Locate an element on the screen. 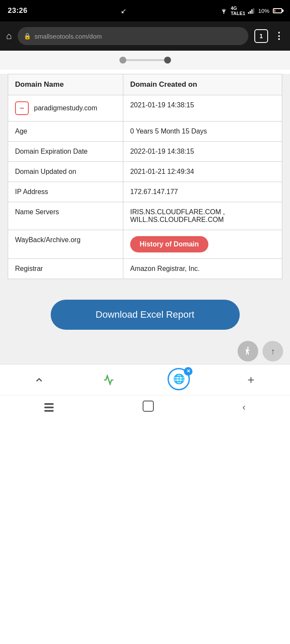 Image resolution: width=290 pixels, height=644 pixels. age-value: 0 Years 5 Month 15 Days is located at coordinates (202, 131).